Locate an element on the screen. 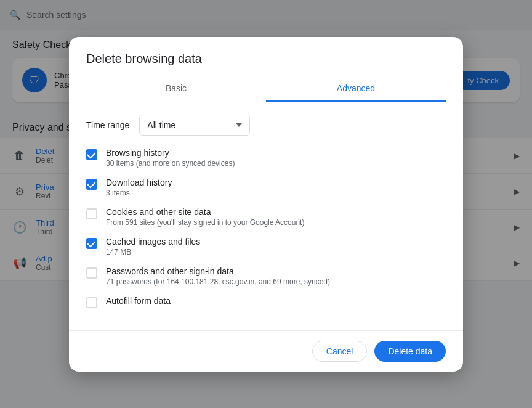 This screenshot has width=532, height=408. cancel-button: Cancel is located at coordinates (340, 351).